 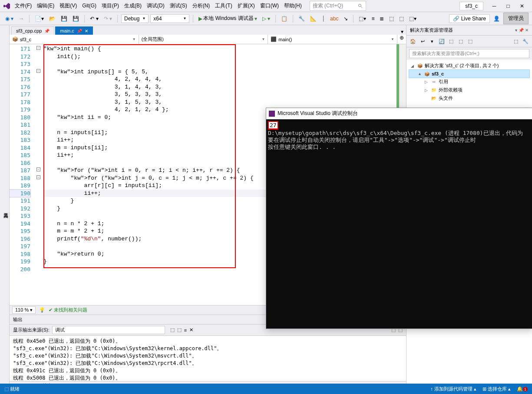 I want to click on se-home-icon: 🏠, so click(x=413, y=41).